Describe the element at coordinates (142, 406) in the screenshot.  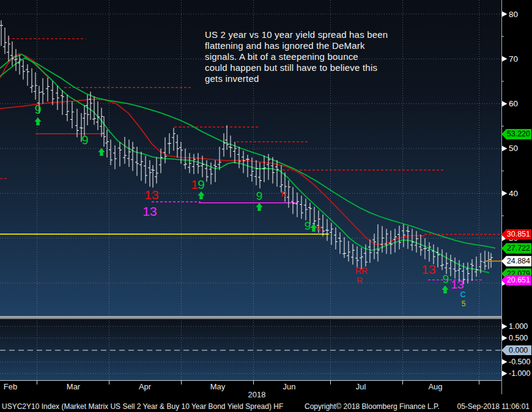
I see `security-description: USYC2Y10 Index (Market Matrix US Sell 2 …` at that location.